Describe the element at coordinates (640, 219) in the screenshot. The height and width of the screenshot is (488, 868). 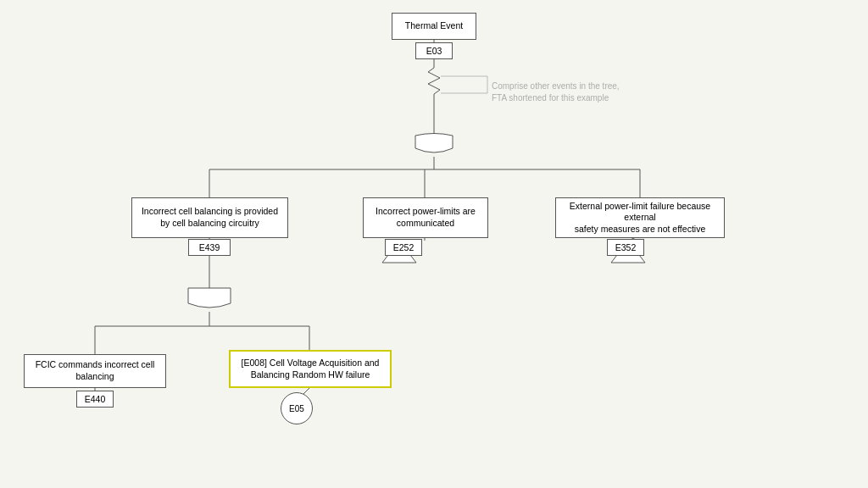
I see `external-power-limit-label: External power-limit failure because ext…` at that location.